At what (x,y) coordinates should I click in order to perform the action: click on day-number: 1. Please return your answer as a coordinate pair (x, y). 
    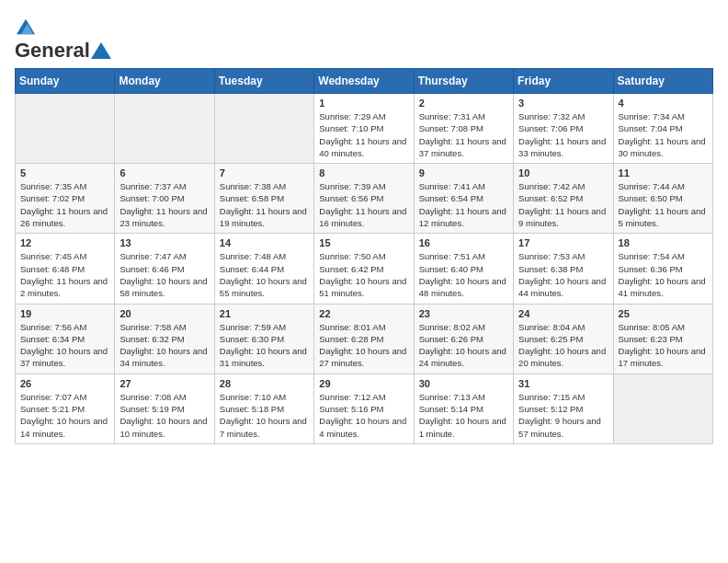
    Looking at the image, I should click on (364, 103).